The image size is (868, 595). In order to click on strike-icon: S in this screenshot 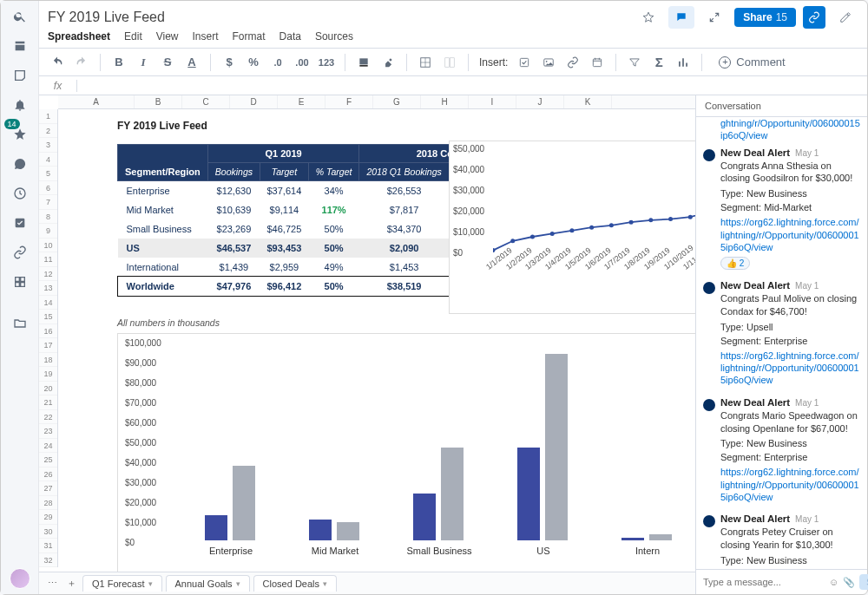, I will do `click(168, 62)`.